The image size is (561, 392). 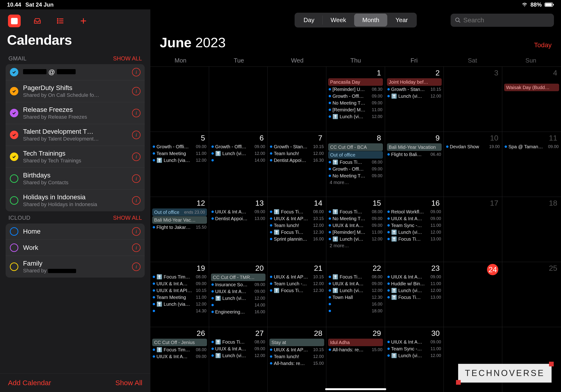 I want to click on day-cell: 25, so click(x=532, y=294).